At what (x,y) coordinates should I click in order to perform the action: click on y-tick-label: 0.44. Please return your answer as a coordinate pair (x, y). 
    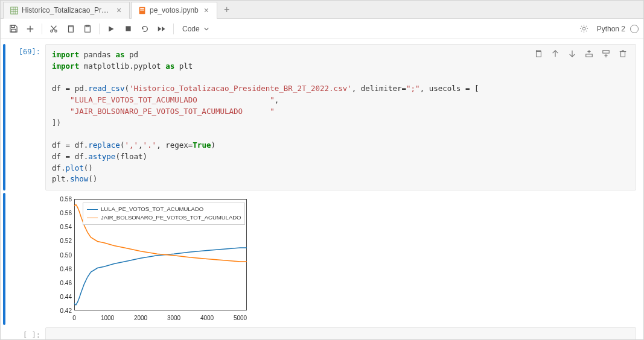
    Looking at the image, I should click on (59, 297).